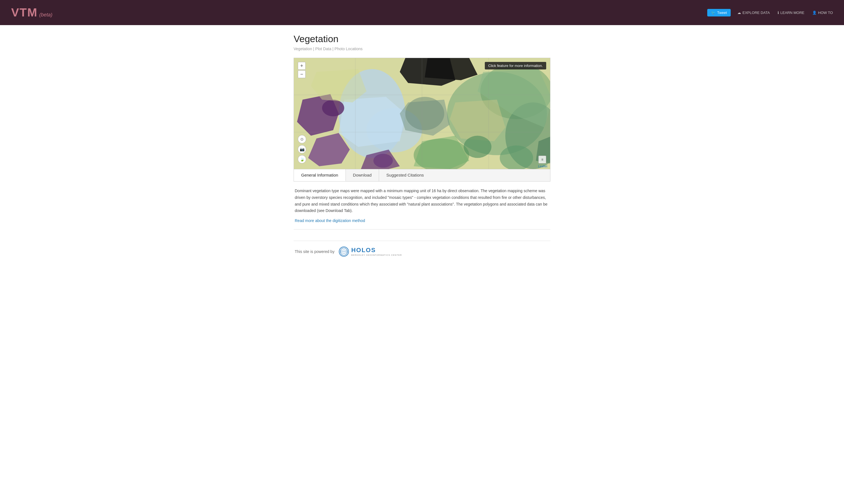 This screenshot has height=504, width=844. I want to click on breadcrumb-text: Vegetation | Plot Data | Photo Locations, so click(328, 49).